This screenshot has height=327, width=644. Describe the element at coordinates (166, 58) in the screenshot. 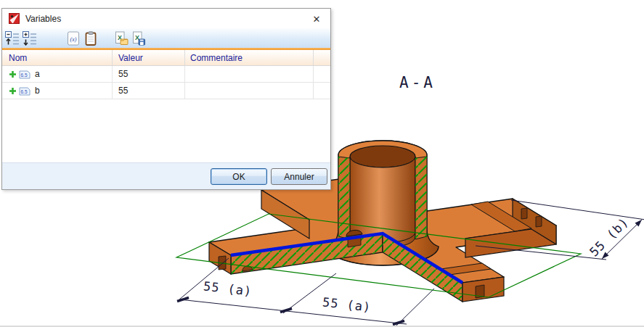

I see `table-header-row: Nom Valeur Commentaire` at that location.